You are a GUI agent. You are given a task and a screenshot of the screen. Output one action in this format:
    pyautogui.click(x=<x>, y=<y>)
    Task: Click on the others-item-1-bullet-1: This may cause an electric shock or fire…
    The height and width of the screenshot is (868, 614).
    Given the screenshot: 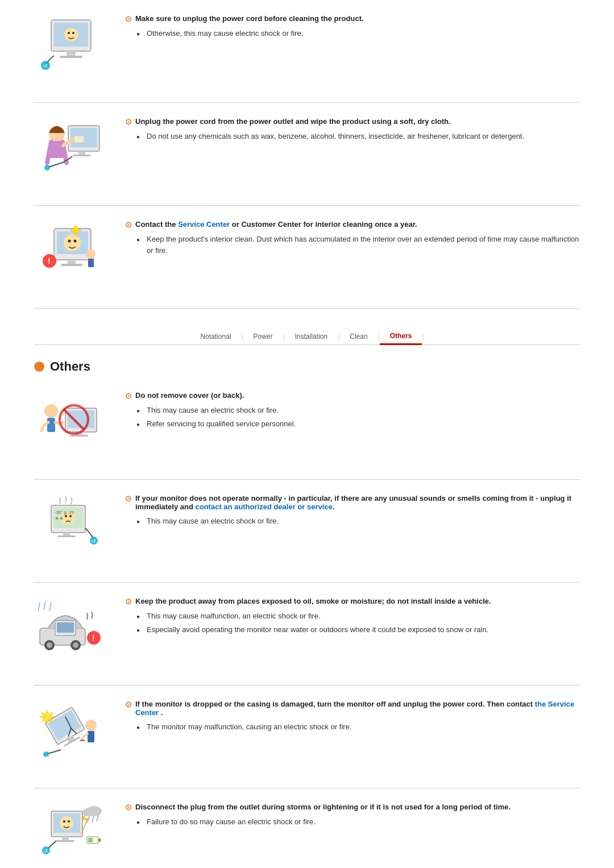 What is the action you would take?
    pyautogui.click(x=358, y=410)
    